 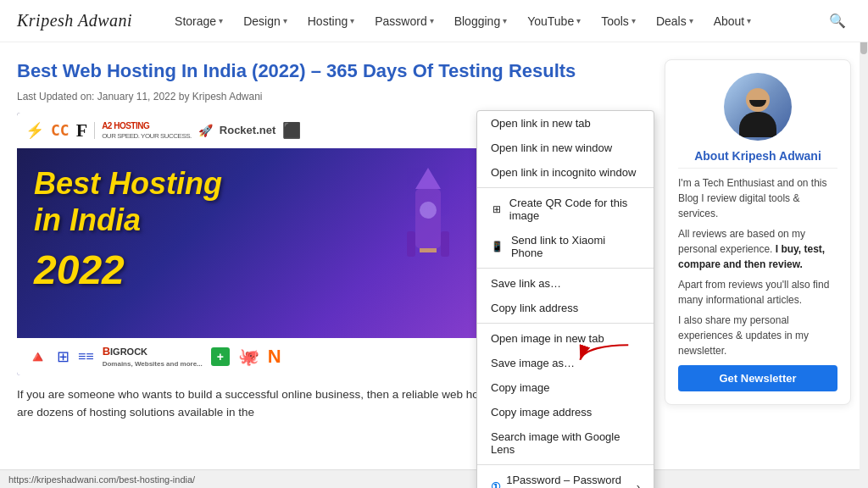 What do you see at coordinates (220, 357) in the screenshot?
I see `logo-green: +` at bounding box center [220, 357].